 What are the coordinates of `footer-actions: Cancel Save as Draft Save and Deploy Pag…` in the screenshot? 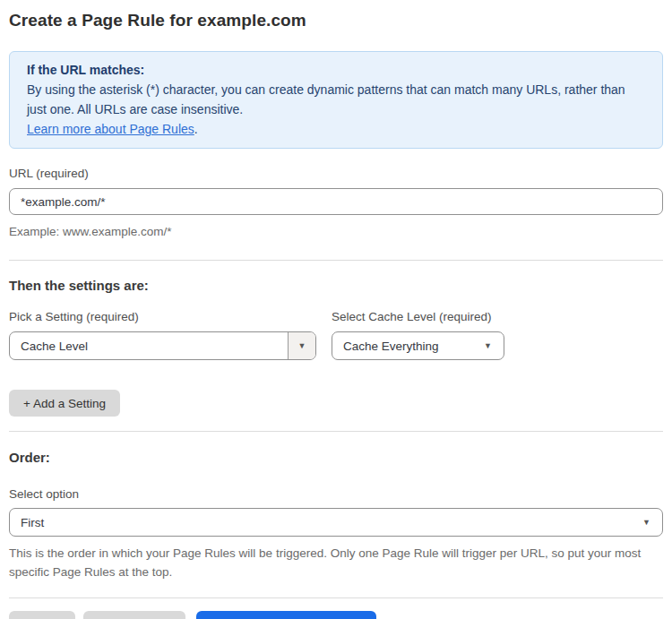 It's located at (336, 615).